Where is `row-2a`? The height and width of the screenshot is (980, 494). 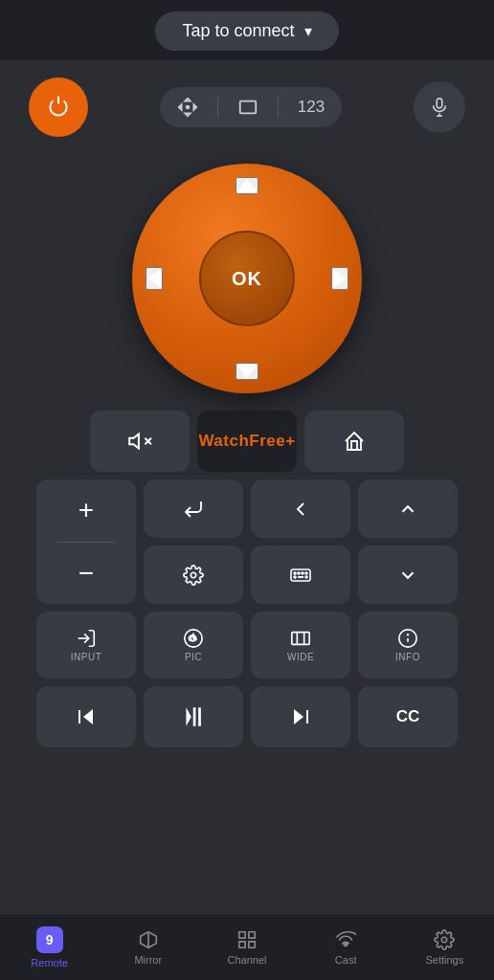
row-2a is located at coordinates (301, 509).